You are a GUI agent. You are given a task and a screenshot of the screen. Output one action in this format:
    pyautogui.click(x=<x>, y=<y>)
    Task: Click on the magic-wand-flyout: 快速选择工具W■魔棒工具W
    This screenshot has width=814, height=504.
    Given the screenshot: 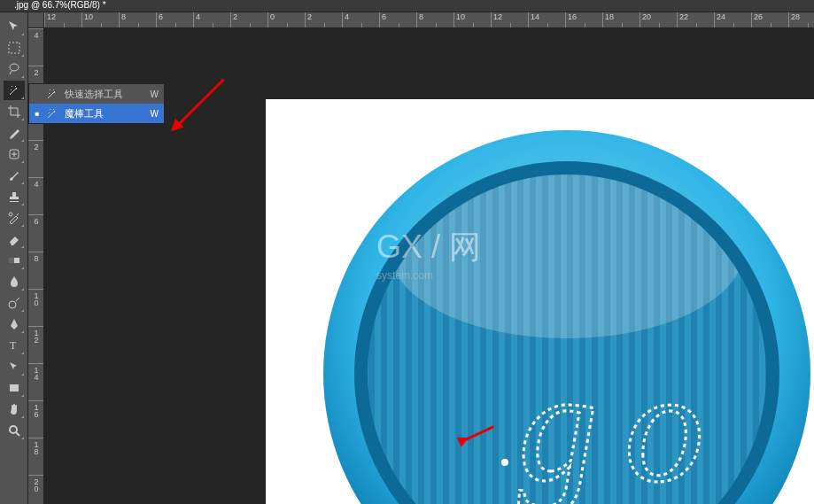 What is the action you would take?
    pyautogui.click(x=97, y=104)
    